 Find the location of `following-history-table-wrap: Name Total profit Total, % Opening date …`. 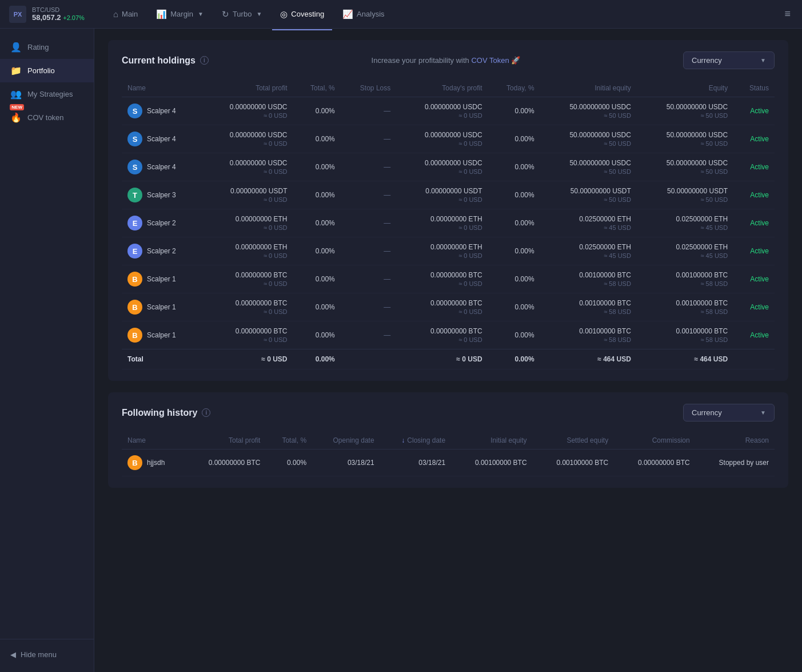

following-history-table-wrap: Name Total profit Total, % Opening date … is located at coordinates (448, 454).